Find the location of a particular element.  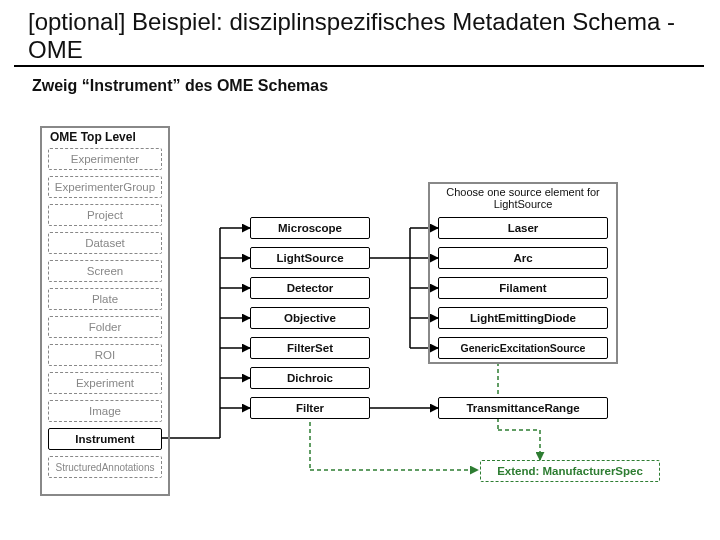

node-experimenter: Experimenter is located at coordinates (105, 159).